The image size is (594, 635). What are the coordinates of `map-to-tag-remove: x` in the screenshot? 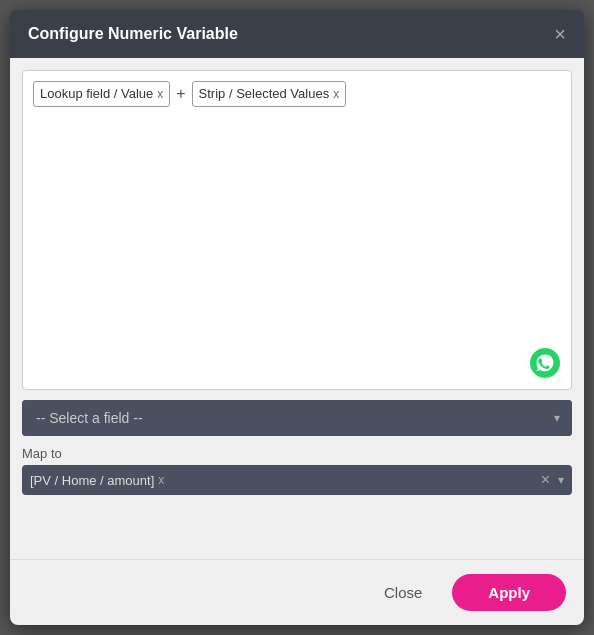 It's located at (161, 480).